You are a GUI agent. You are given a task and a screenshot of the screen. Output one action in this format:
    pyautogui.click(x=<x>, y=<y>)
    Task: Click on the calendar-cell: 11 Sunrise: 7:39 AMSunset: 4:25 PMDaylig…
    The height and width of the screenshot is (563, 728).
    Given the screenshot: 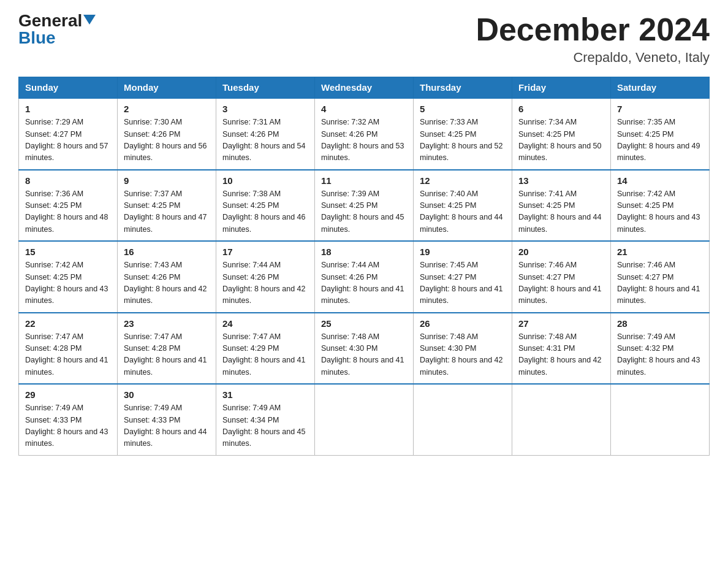 What is the action you would take?
    pyautogui.click(x=364, y=206)
    